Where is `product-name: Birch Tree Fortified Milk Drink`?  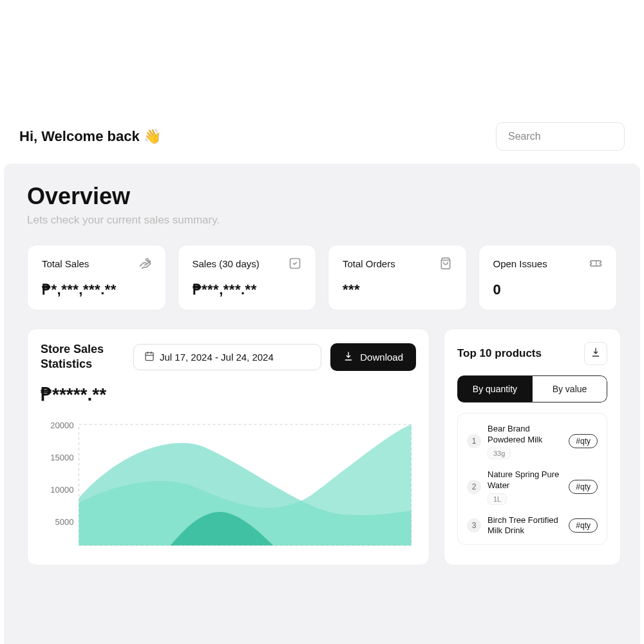 product-name: Birch Tree Fortified Milk Drink is located at coordinates (525, 526).